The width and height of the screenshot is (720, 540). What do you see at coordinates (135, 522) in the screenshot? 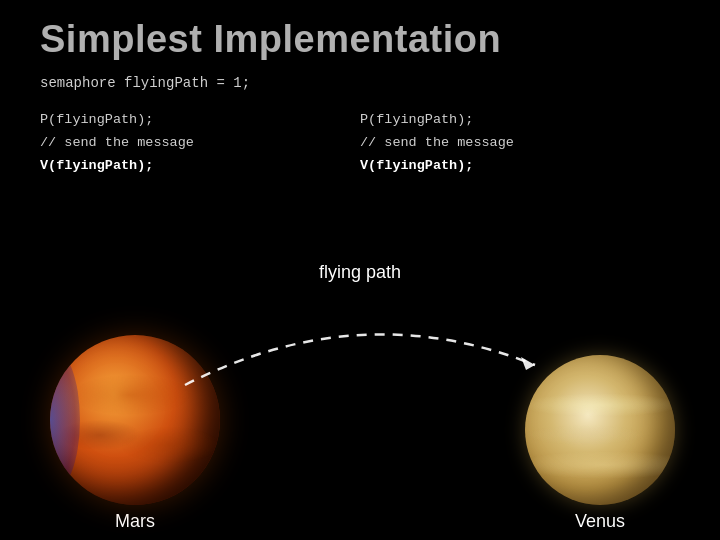
I see `mars-label: Mars` at bounding box center [135, 522].